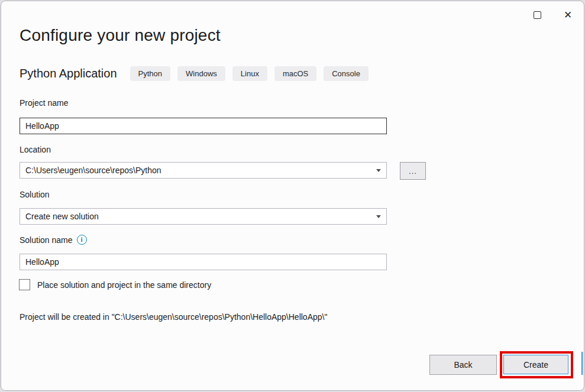 The height and width of the screenshot is (392, 585). I want to click on solution-name-label: Solution name i, so click(53, 240).